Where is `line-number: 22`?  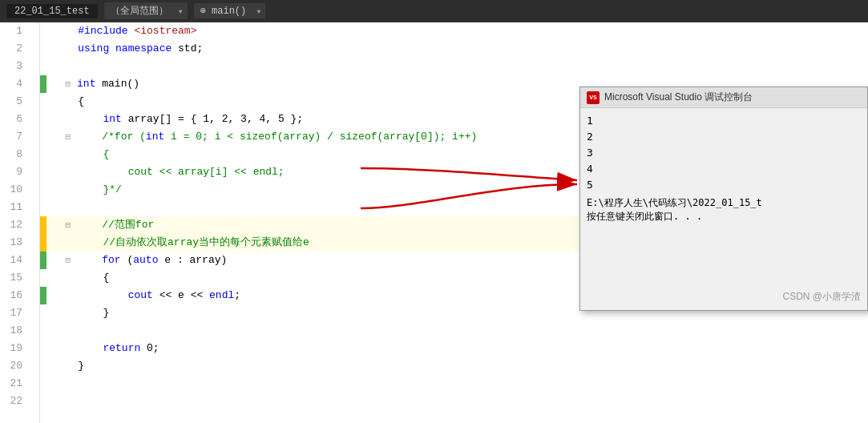
line-number: 22 is located at coordinates (14, 401).